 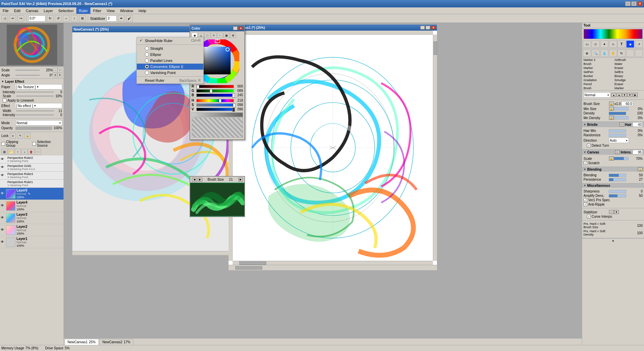 What do you see at coordinates (34, 144) in the screenshot?
I see `selection-source-checkbox` at bounding box center [34, 144].